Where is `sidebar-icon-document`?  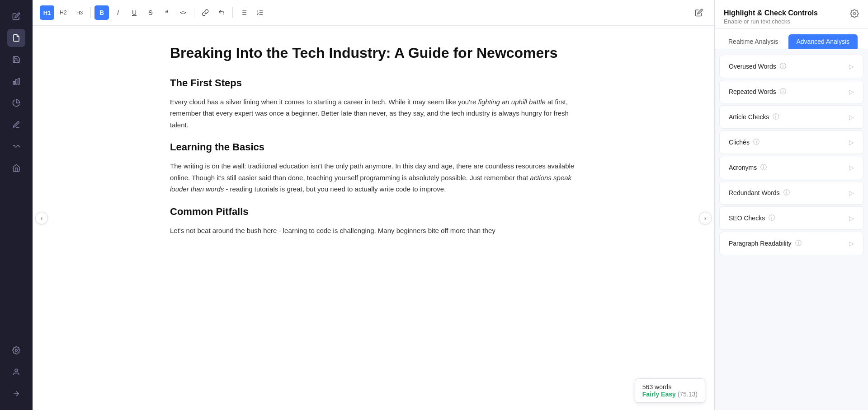
sidebar-icon-document is located at coordinates (16, 38).